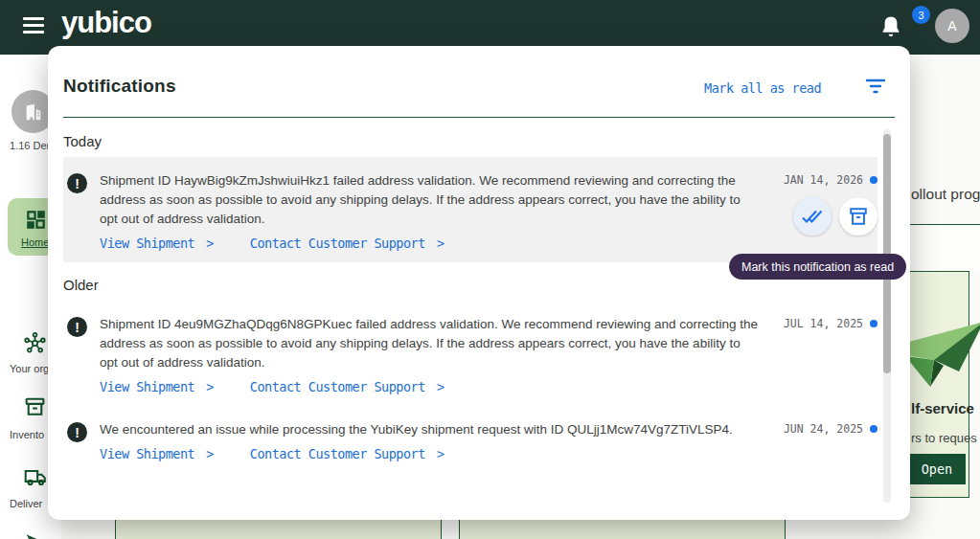 This screenshot has width=980, height=539. I want to click on sidebar-item-label: Deliver, so click(26, 504).